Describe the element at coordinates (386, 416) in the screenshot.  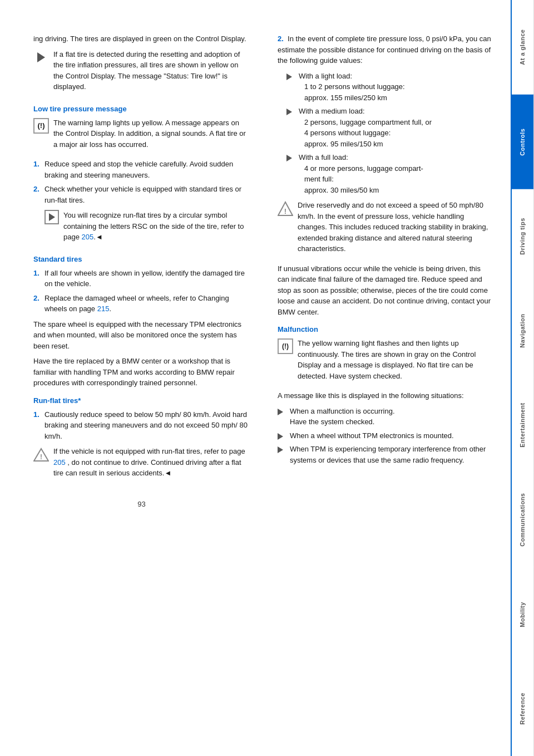
I see `malfunction-bullet-1: When a malfunction is occurring.Have the…` at that location.